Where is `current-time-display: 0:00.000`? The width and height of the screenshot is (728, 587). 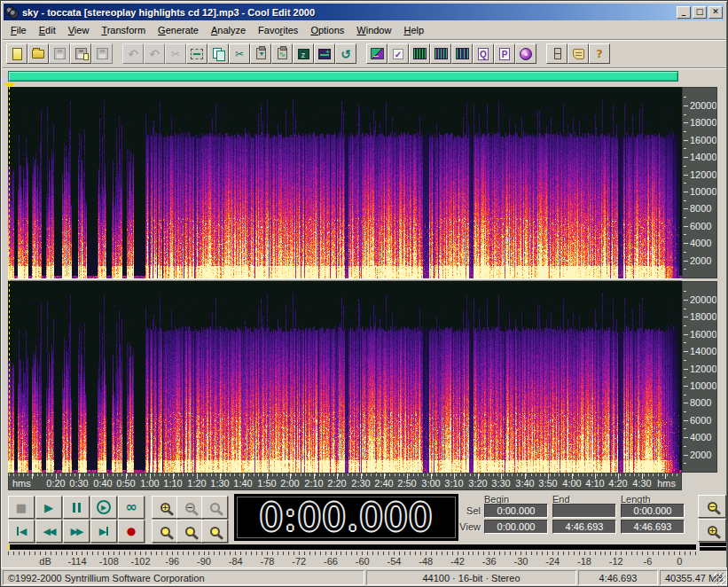
current-time-display: 0:00.000 is located at coordinates (347, 518).